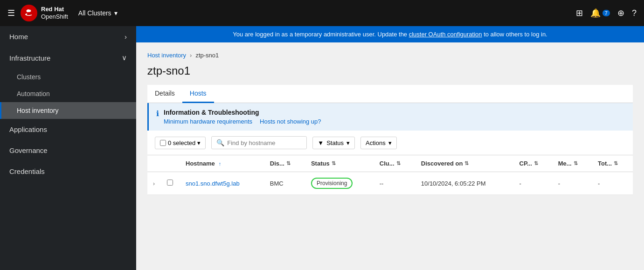  I want to click on row-checkbox, so click(170, 183).